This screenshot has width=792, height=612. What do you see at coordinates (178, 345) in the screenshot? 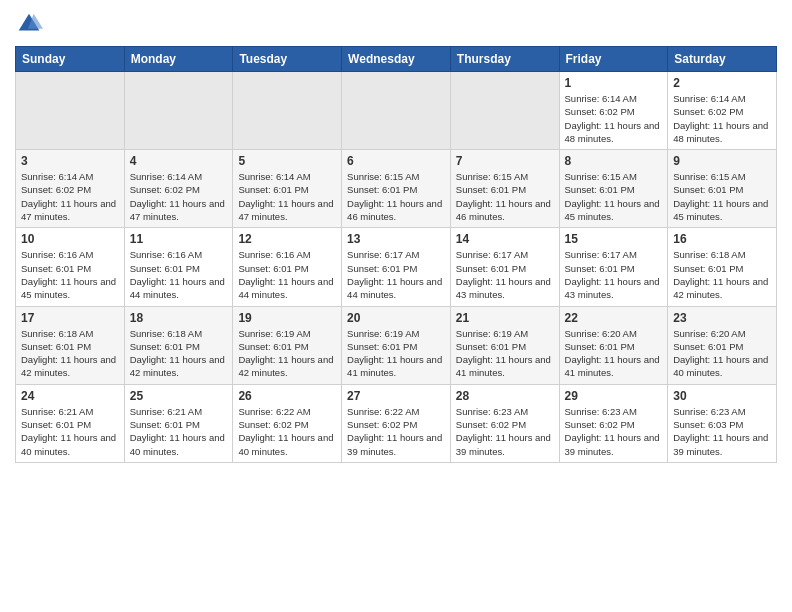
I see `calendar-day-cell: 18Sunrise: 6:18 AMSunset: 6:01 PMDayligh…` at bounding box center [178, 345].